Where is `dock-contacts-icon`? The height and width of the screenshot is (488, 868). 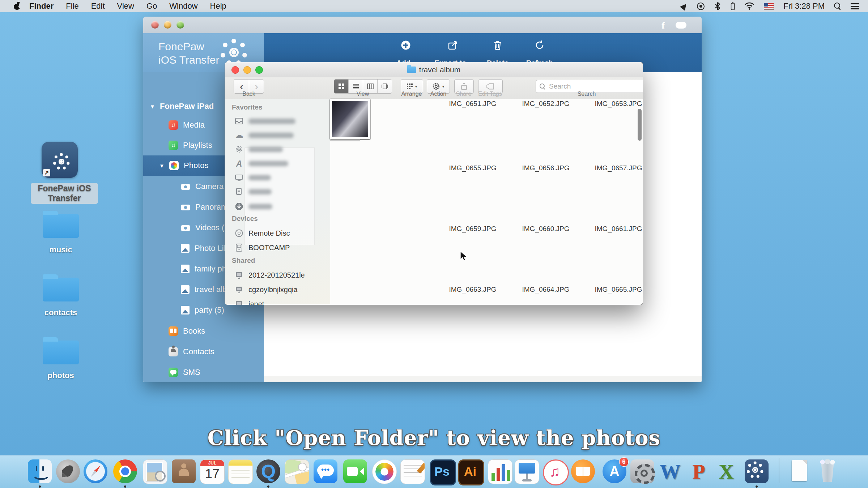 dock-contacts-icon is located at coordinates (184, 471).